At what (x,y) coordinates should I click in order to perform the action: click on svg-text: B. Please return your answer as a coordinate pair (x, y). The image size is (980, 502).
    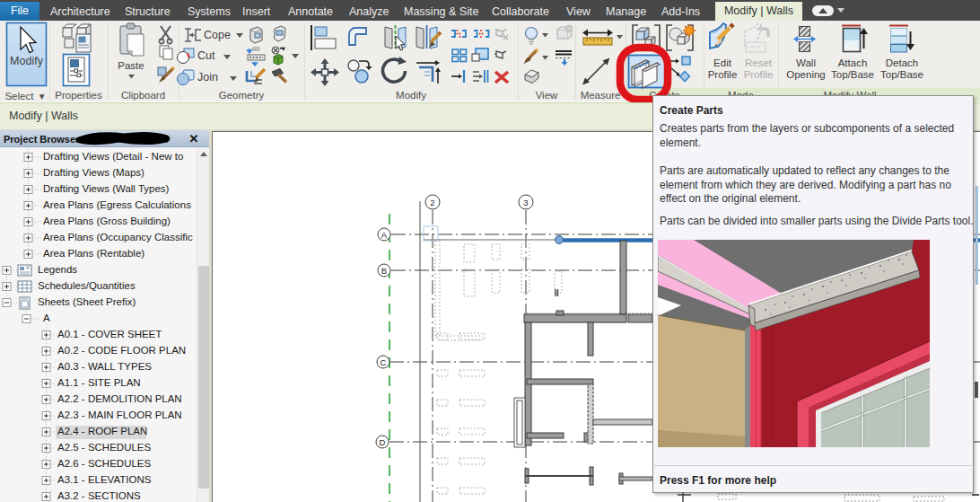
    Looking at the image, I should click on (384, 271).